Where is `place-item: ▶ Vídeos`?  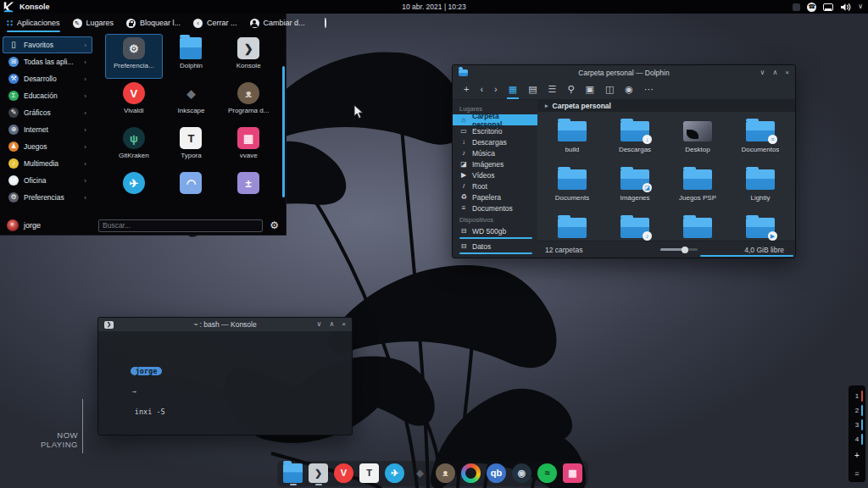
place-item: ▶ Vídeos is located at coordinates (495, 175).